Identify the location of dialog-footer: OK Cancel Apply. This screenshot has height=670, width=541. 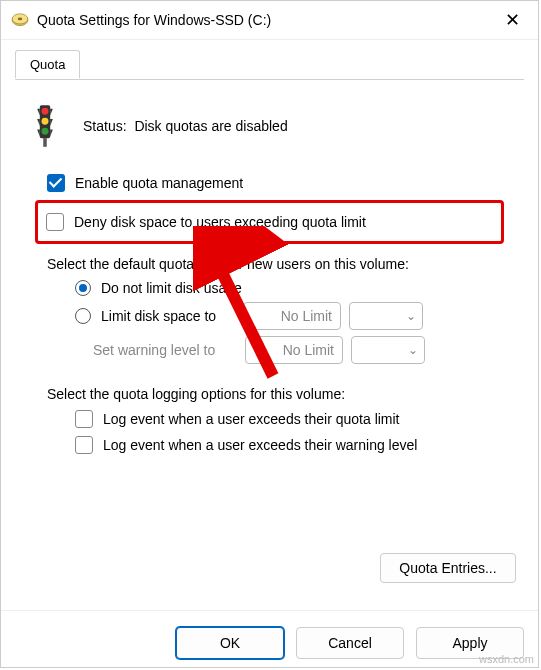
(270, 634).